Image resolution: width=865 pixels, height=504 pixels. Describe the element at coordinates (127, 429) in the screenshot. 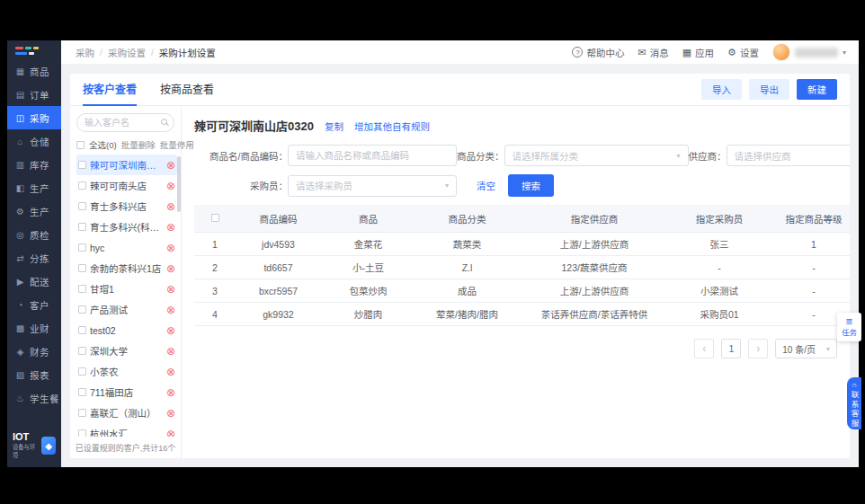

I see `customer-list-item: 杭州水汇` at that location.